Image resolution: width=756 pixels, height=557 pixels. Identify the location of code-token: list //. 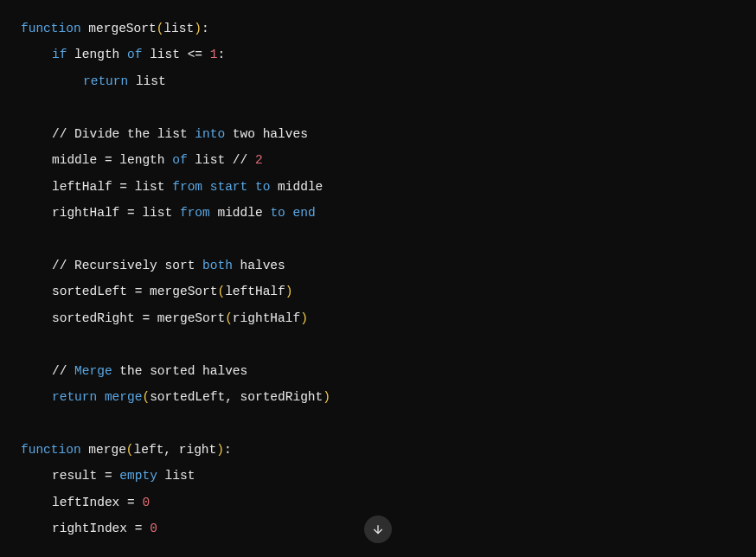
(221, 160).